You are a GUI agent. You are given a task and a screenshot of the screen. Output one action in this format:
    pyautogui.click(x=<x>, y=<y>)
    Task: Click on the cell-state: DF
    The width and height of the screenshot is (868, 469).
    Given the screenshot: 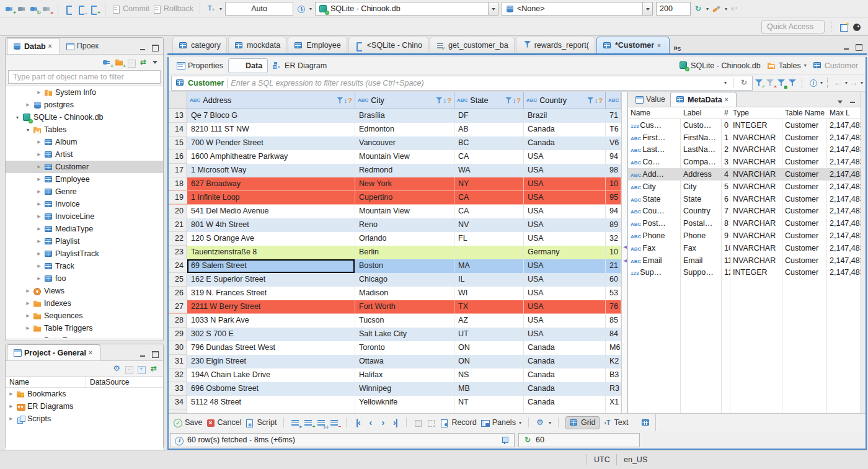 What is the action you would take?
    pyautogui.click(x=489, y=116)
    